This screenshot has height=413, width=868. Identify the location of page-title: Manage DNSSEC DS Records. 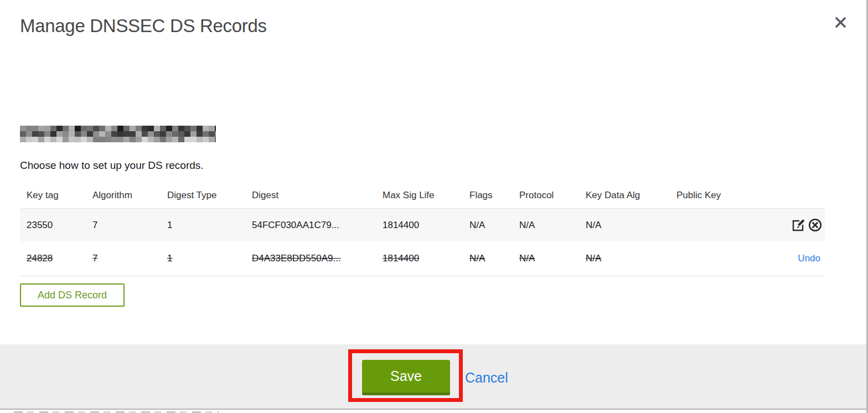
(143, 26).